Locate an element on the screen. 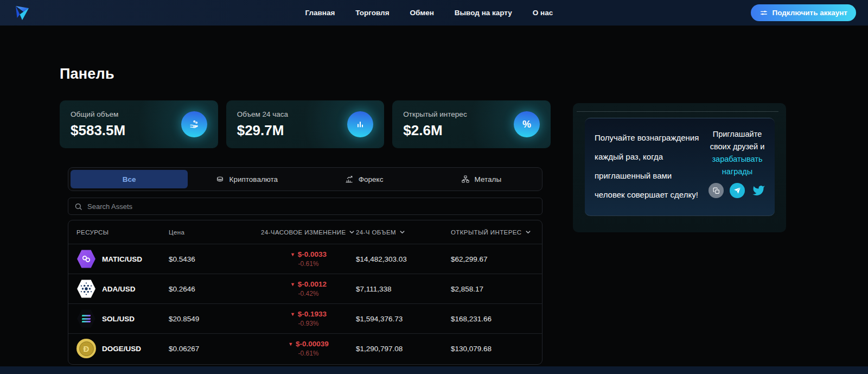  nav-link-about: О нас is located at coordinates (542, 13).